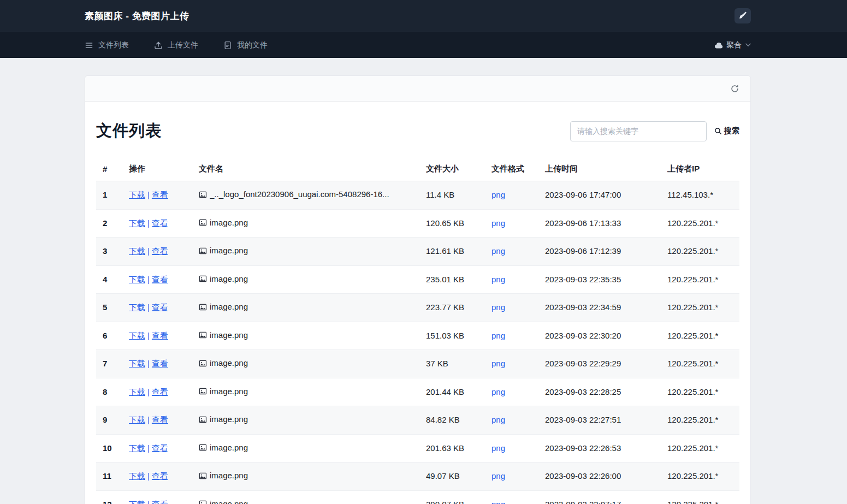  I want to click on col-header-index: #, so click(109, 169).